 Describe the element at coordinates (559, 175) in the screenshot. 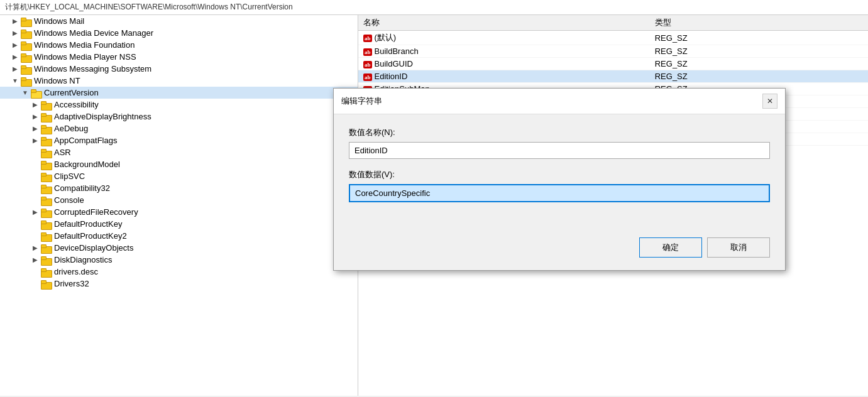

I see `data-label: 数值数据(V):` at that location.